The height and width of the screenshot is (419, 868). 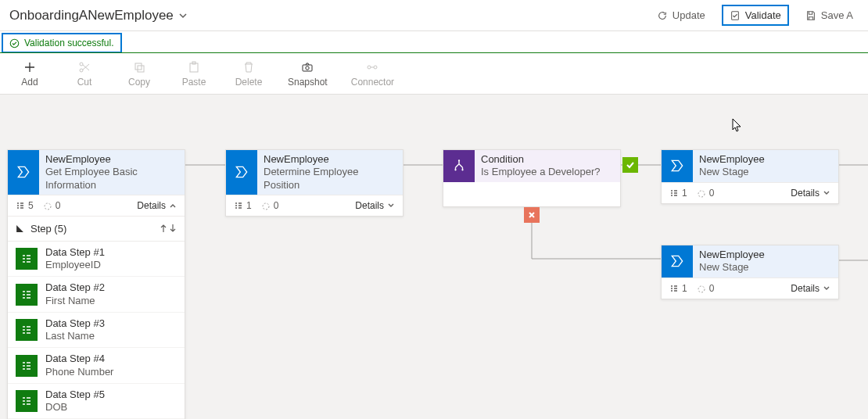 I want to click on chevron-up-icon, so click(x=173, y=206).